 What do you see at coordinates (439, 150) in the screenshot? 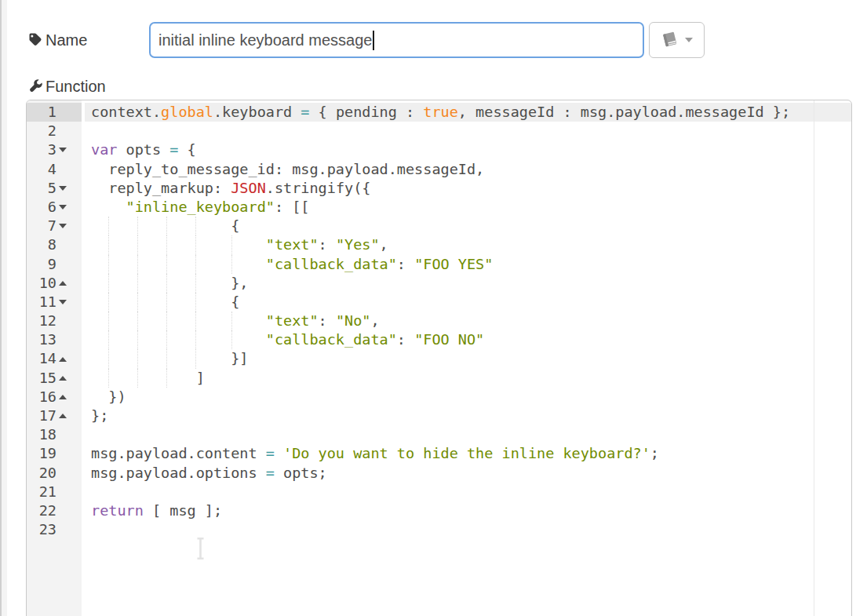
I see `code-line: 3var opts = {` at bounding box center [439, 150].